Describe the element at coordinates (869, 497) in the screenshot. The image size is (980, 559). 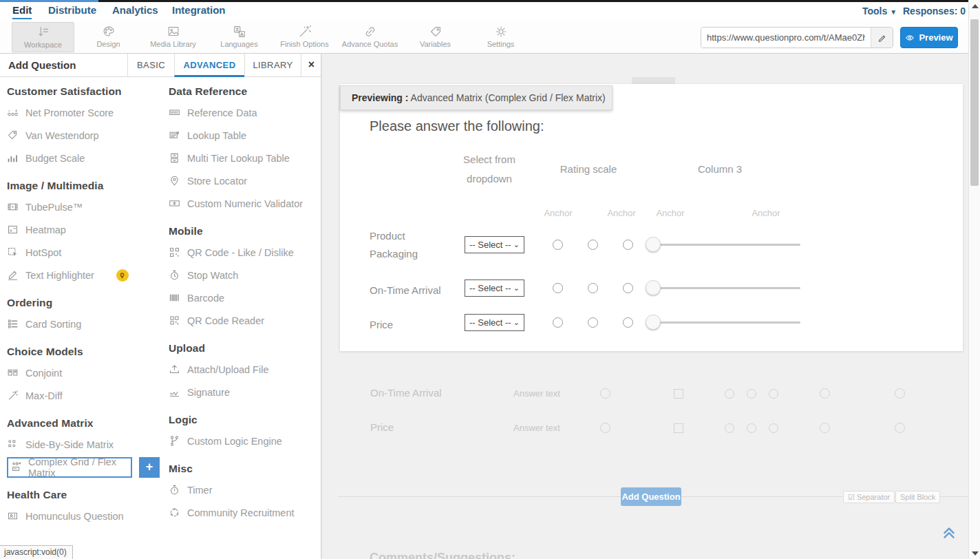
I see `separator-toggle: ☑ Separator` at that location.